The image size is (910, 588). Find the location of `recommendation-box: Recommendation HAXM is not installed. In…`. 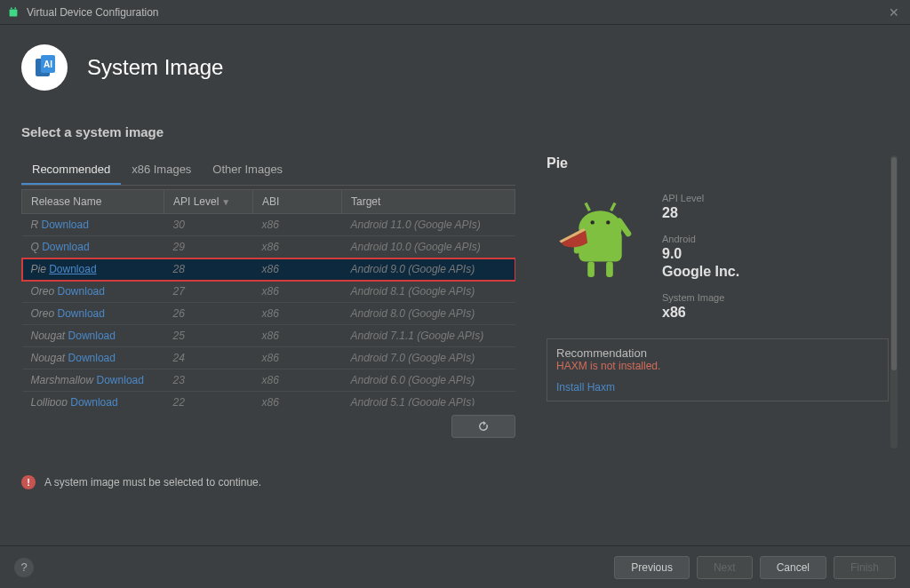

recommendation-box: Recommendation HAXM is not installed. In… is located at coordinates (718, 369).